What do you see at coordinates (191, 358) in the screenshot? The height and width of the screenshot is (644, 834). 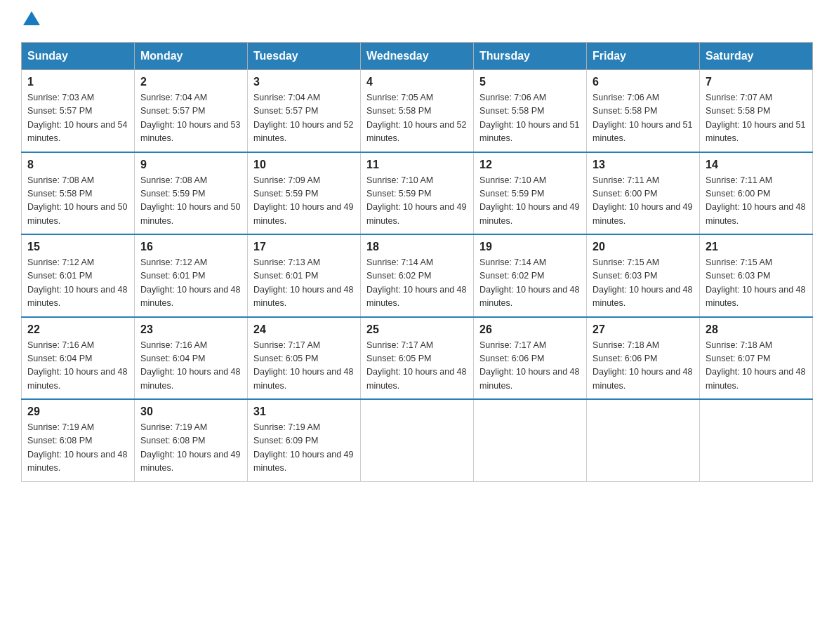 I see `calendar-cell: 23Sunrise: 7:16 AMSunset: 6:04 PMDayligh…` at bounding box center [191, 358].